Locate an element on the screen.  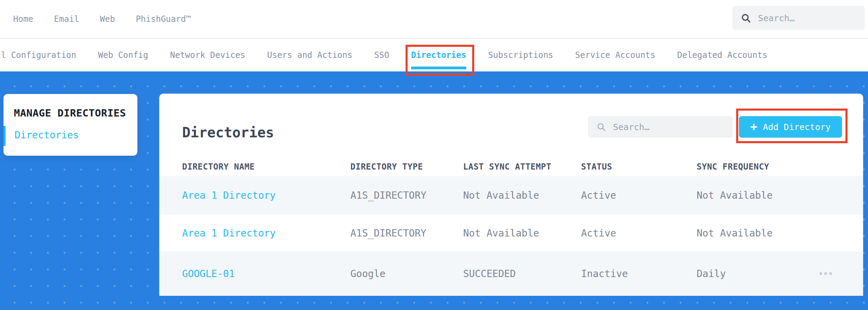
column-status: STATUS is located at coordinates (639, 167).